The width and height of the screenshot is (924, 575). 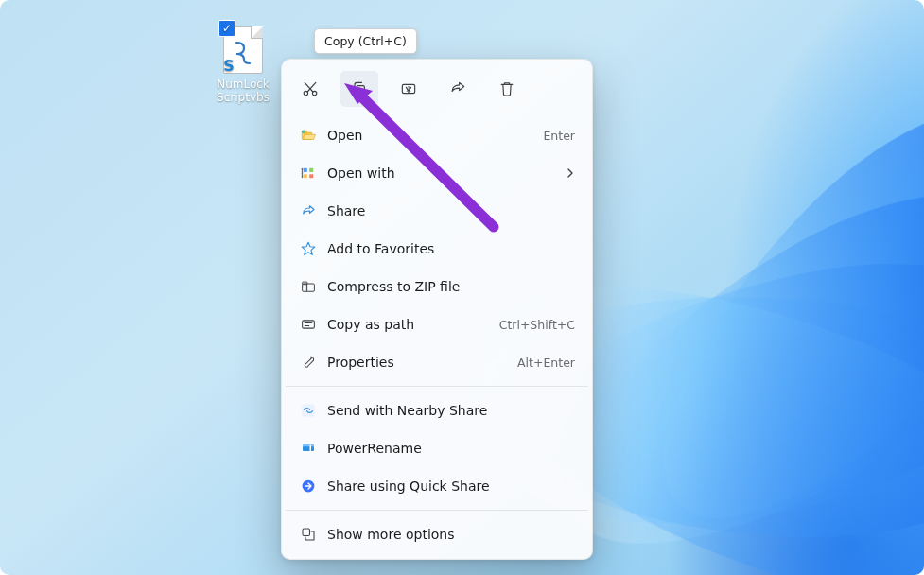 What do you see at coordinates (420, 362) in the screenshot?
I see `menu-item-label: Properties` at bounding box center [420, 362].